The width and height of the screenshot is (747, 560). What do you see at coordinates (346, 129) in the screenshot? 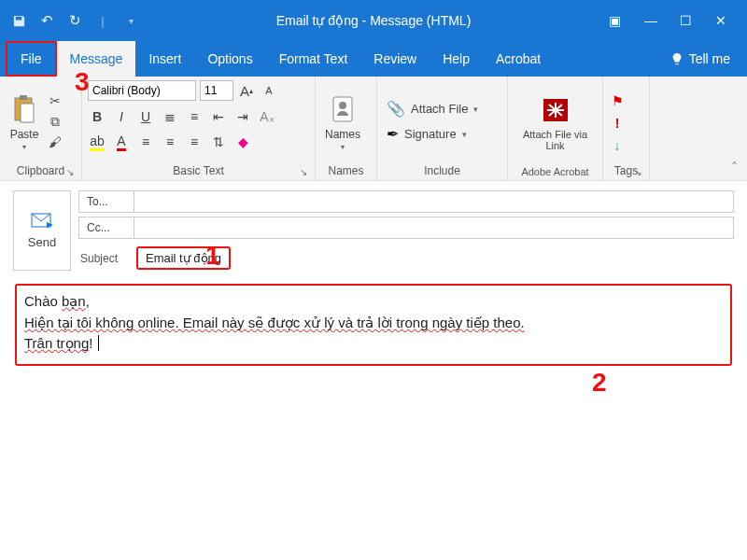
I see `group-names: Names ▾ Names` at bounding box center [346, 129].